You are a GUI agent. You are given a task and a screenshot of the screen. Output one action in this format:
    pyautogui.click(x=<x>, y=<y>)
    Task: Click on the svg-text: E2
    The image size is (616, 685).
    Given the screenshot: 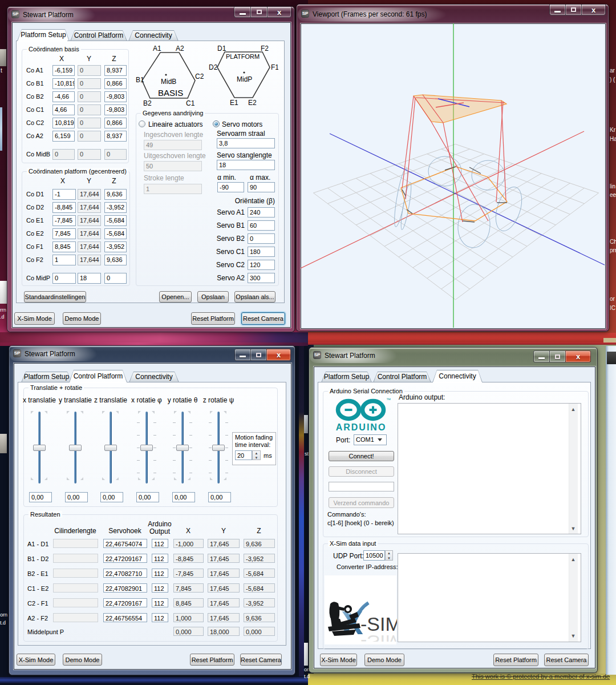 What is the action you would take?
    pyautogui.click(x=252, y=103)
    